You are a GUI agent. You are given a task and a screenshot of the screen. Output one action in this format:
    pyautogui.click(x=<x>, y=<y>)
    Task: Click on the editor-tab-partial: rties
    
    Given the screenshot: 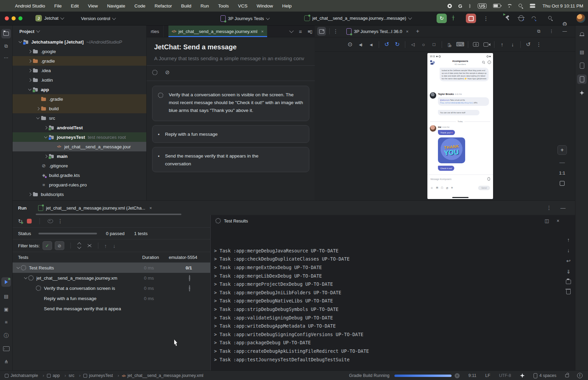 What is the action you would take?
    pyautogui.click(x=155, y=31)
    